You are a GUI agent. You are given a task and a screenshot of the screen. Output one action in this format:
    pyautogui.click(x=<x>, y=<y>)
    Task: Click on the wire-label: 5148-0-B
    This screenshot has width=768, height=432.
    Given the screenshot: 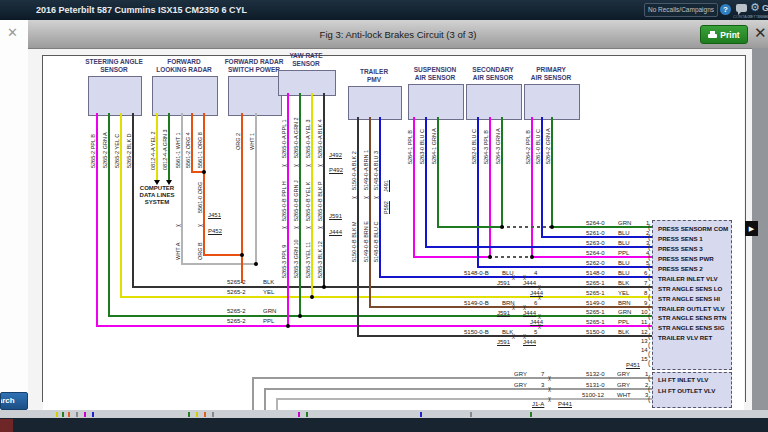 What is the action you would take?
    pyautogui.click(x=476, y=273)
    